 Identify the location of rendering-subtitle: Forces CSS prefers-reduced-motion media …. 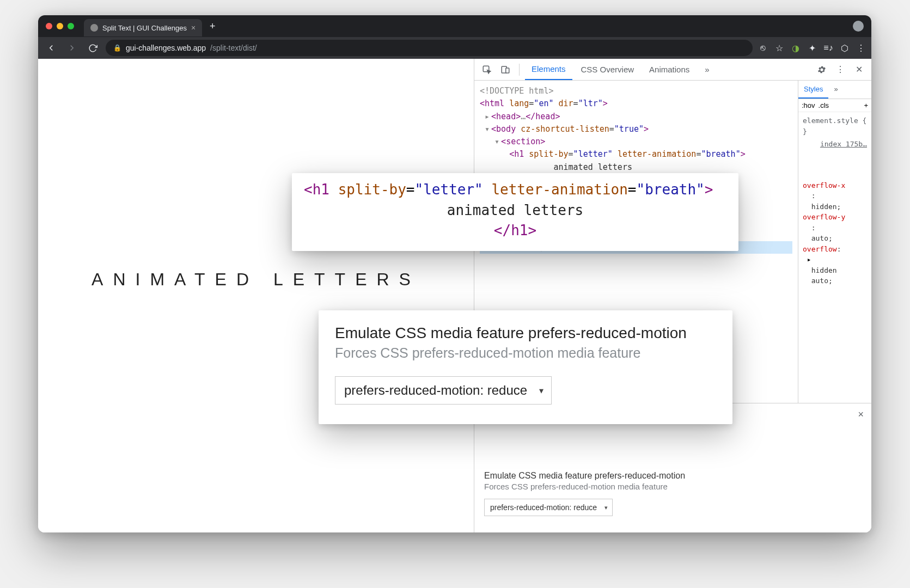
(673, 487).